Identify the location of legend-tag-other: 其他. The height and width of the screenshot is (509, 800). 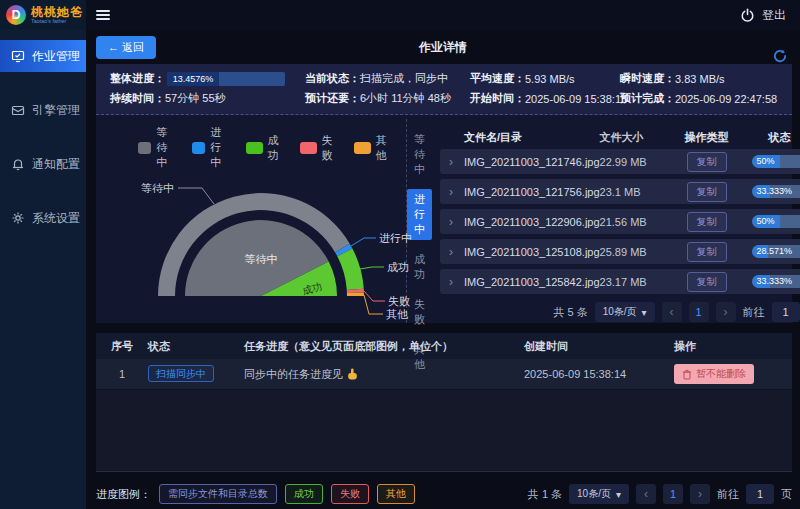
(396, 494).